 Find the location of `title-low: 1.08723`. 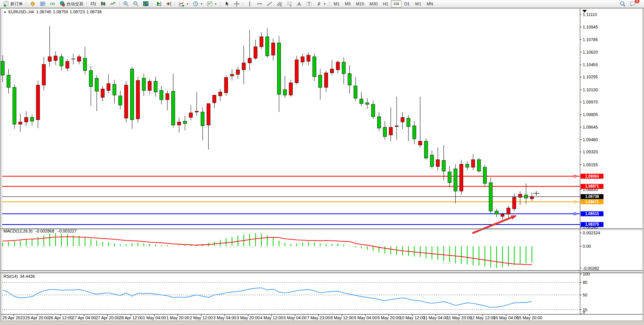

title-low: 1.08723 is located at coordinates (77, 12).